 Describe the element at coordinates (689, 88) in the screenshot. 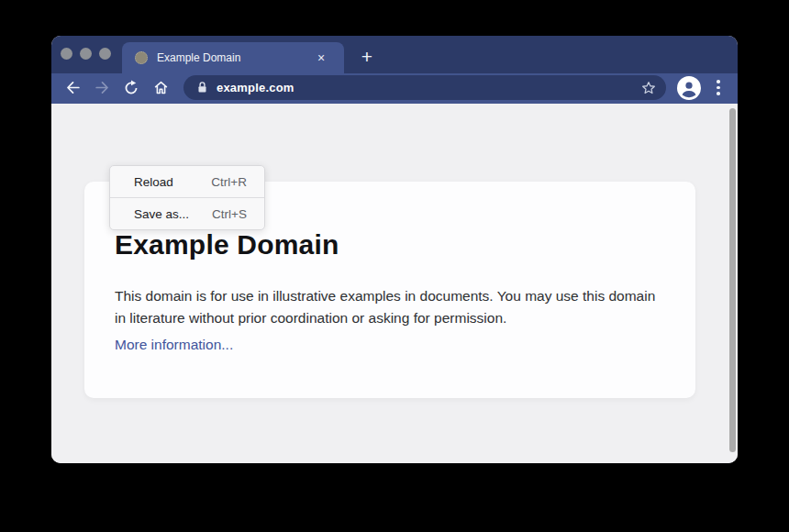

I see `avatar-icon` at that location.